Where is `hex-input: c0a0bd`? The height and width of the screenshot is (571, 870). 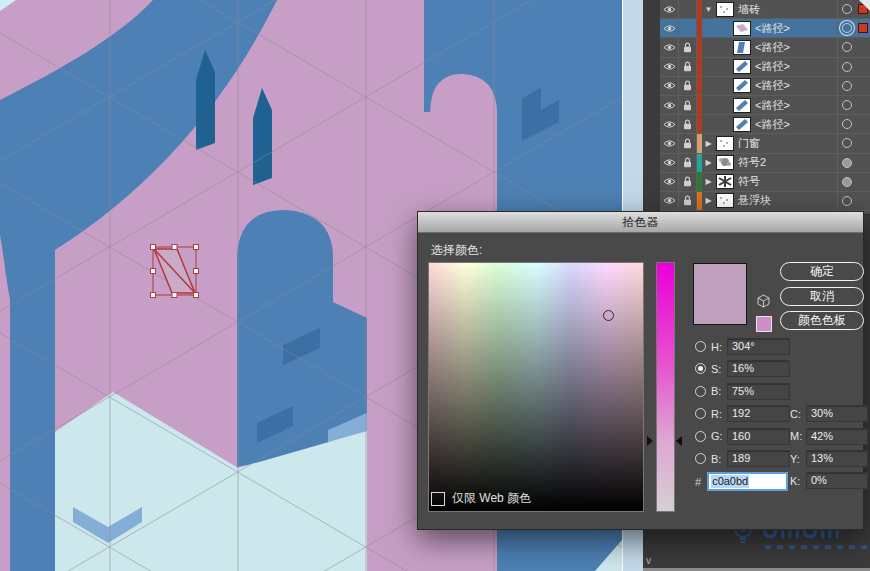
hex-input: c0a0bd is located at coordinates (748, 482).